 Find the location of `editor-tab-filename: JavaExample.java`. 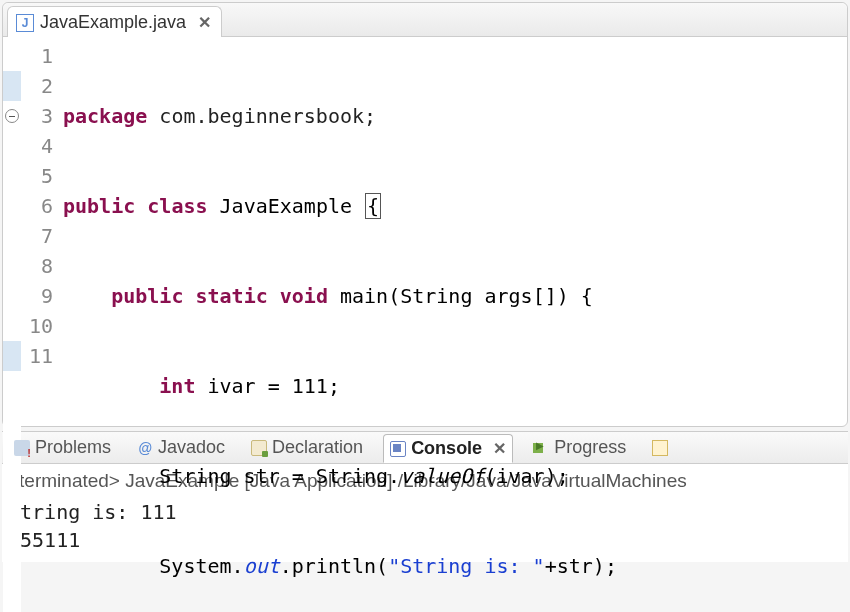

editor-tab-filename: JavaExample.java is located at coordinates (113, 22).